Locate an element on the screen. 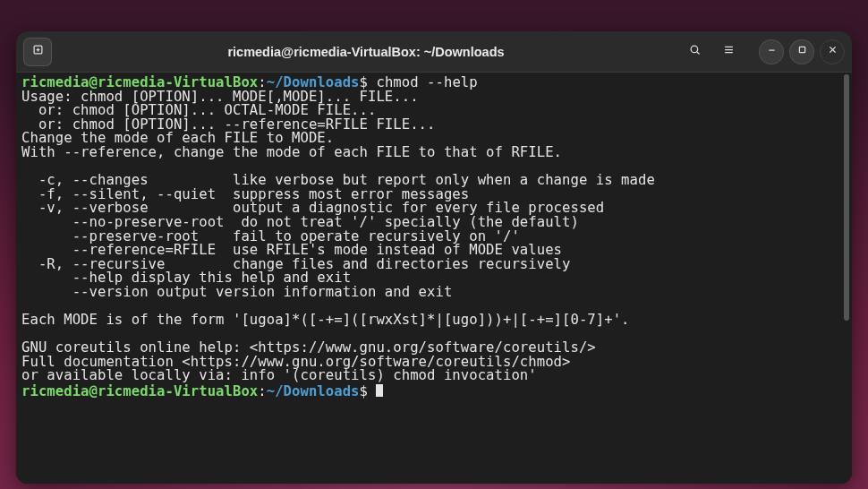  close-button is located at coordinates (832, 52).